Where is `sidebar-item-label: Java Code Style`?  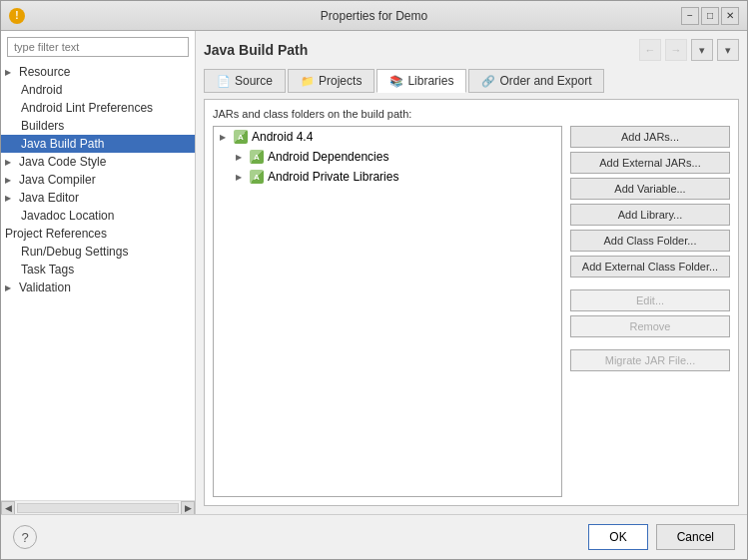 sidebar-item-label: Java Code Style is located at coordinates (62, 162).